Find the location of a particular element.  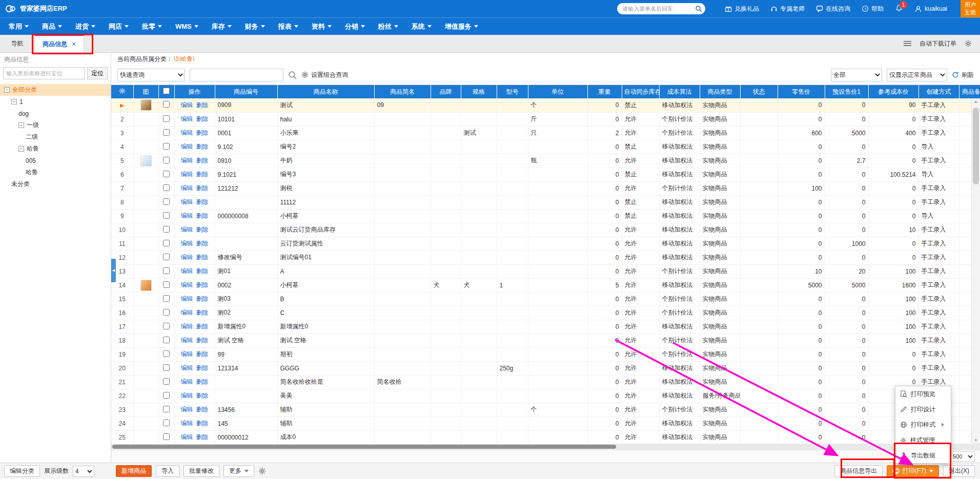

close-icon: × is located at coordinates (74, 44).